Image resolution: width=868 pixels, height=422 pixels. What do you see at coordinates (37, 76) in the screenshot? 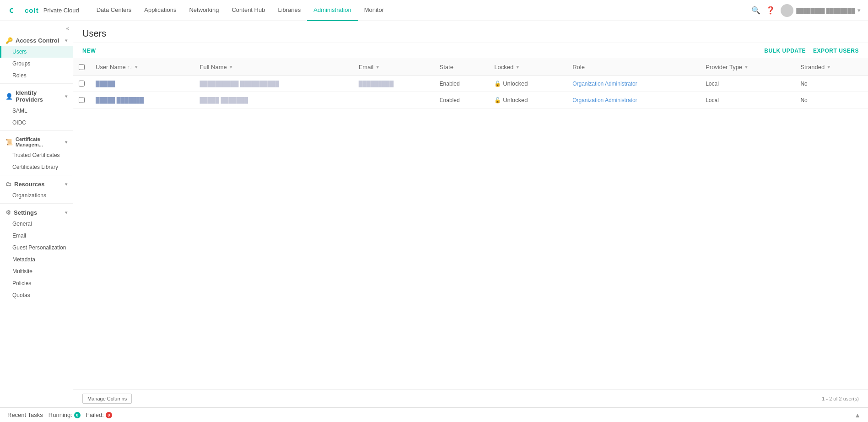
I see `sidebar-item-roles: Roles` at bounding box center [37, 76].